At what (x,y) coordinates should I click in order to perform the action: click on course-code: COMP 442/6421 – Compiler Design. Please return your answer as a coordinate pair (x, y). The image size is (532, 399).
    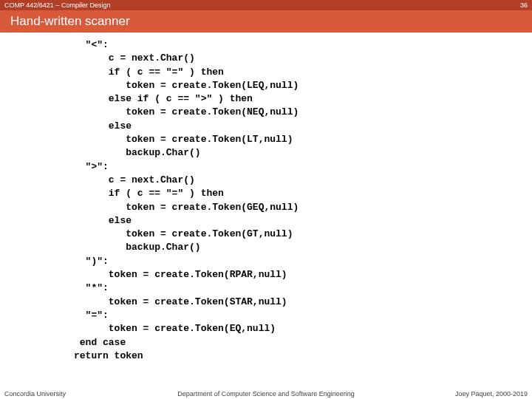
    Looking at the image, I should click on (58, 5).